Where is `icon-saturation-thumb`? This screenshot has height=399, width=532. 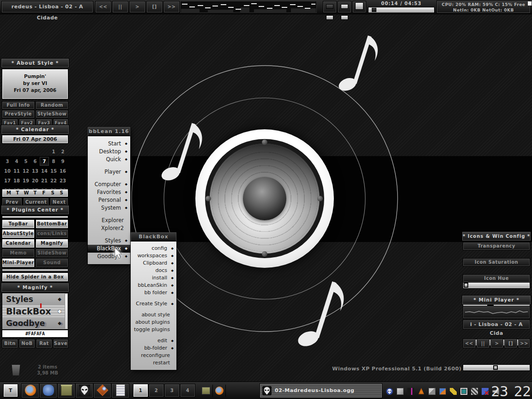 icon-saturation-thumb is located at coordinates (466, 285).